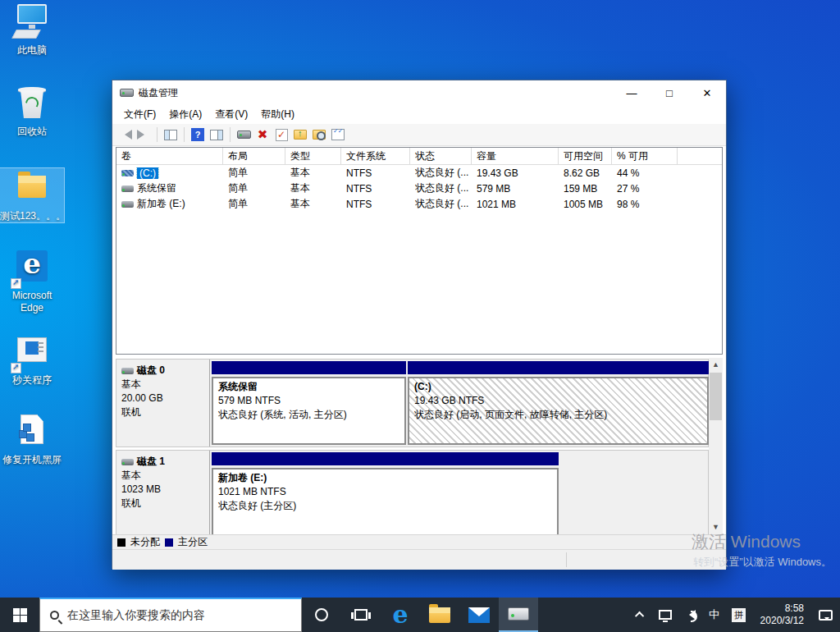 This screenshot has width=840, height=632. What do you see at coordinates (419, 135) in the screenshot?
I see `toolbar: ? ✖ ✓` at bounding box center [419, 135].